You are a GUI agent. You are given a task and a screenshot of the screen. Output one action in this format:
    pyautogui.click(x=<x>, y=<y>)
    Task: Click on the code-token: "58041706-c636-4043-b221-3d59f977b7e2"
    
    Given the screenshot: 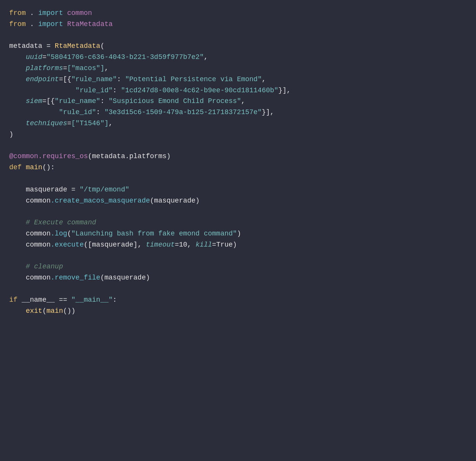 What is the action you would take?
    pyautogui.click(x=125, y=57)
    